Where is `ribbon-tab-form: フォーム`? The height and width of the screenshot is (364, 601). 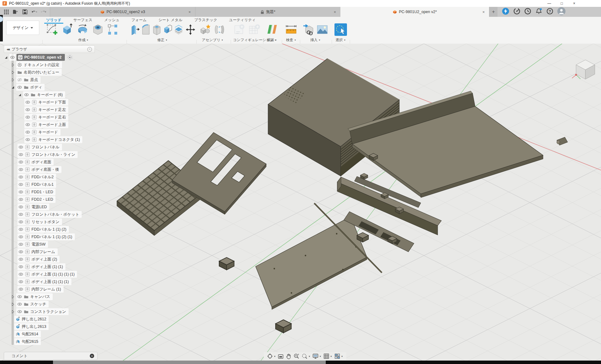 ribbon-tab-form: フォーム is located at coordinates (139, 20).